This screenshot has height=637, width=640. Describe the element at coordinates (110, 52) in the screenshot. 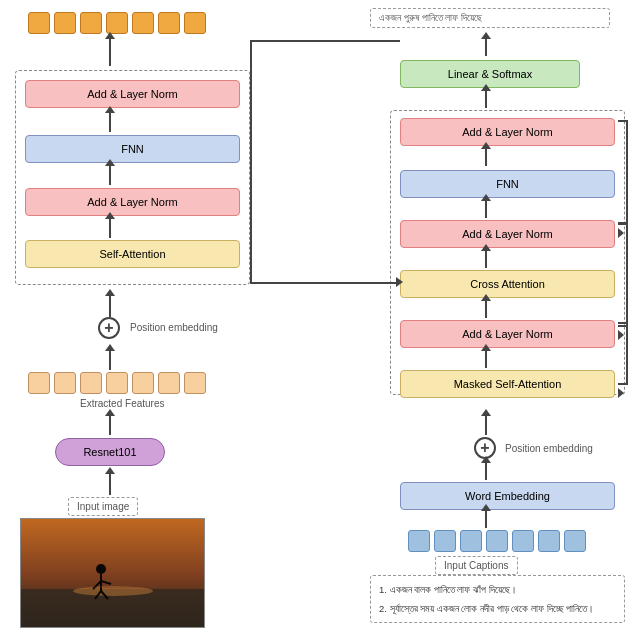

I see `arrow-enc-out` at that location.